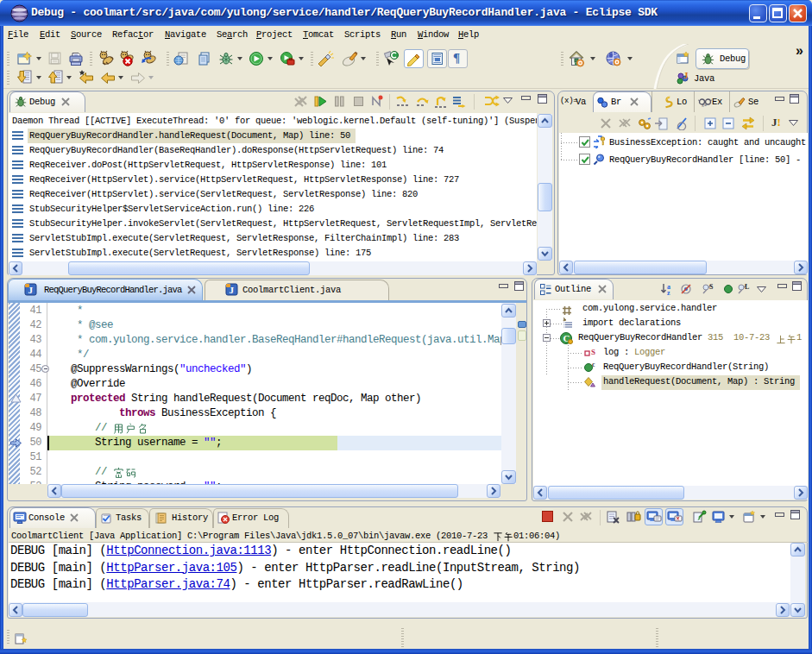 The height and width of the screenshot is (654, 812). I want to click on svg-text: c, so click(594, 365).